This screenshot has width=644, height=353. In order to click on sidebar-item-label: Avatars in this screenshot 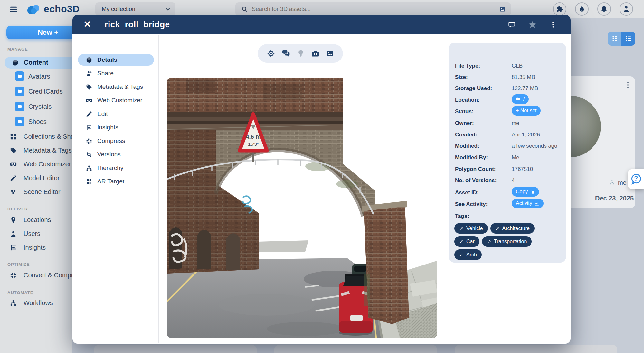, I will do `click(39, 77)`.